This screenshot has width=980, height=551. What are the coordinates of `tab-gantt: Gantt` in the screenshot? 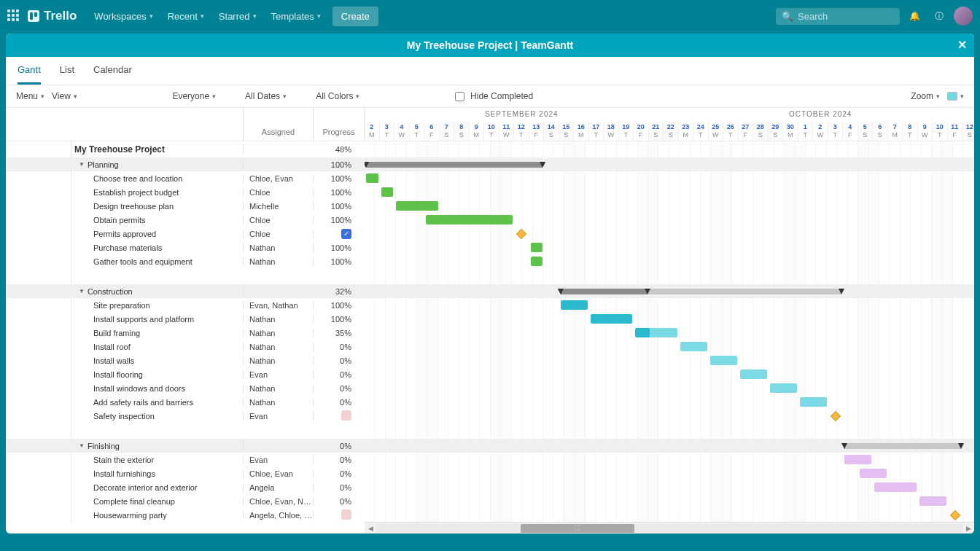 It's located at (29, 74).